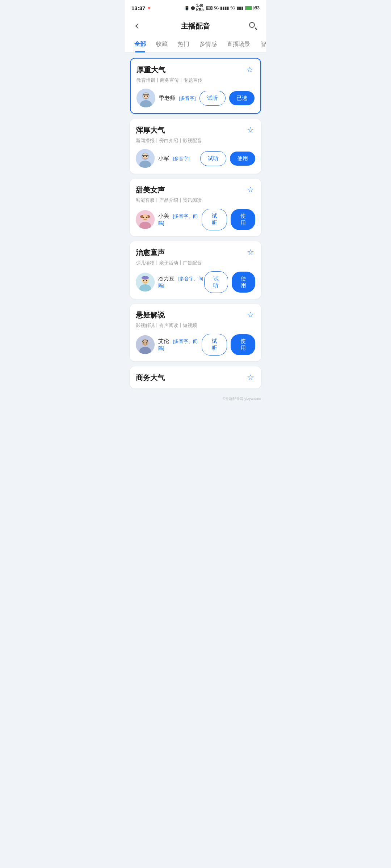 Image resolution: width=391 pixels, height=868 pixels. What do you see at coordinates (196, 282) in the screenshot?
I see `card-footer-4: 杰力豆 [多音字、间隔] 试听 使用` at bounding box center [196, 282].